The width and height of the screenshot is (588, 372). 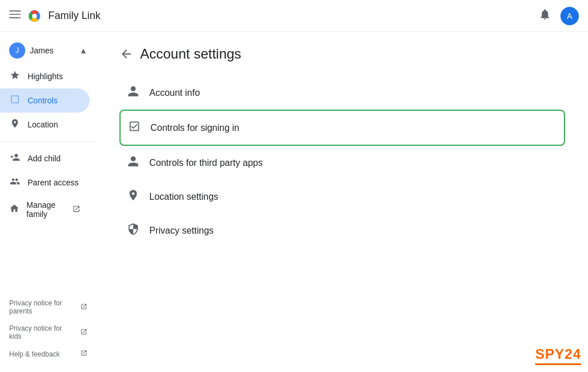 What do you see at coordinates (195, 128) in the screenshot?
I see `controls-signing-label: Controls for signing in` at bounding box center [195, 128].